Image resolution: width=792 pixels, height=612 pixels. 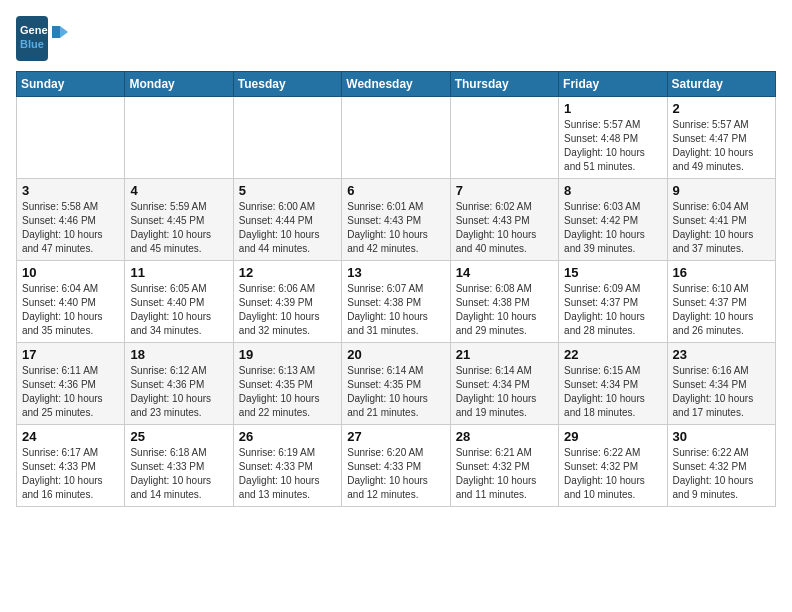 I want to click on day-number: 10, so click(x=70, y=272).